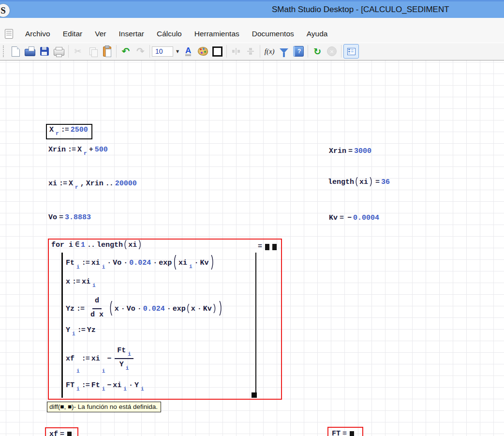 The height and width of the screenshot is (436, 504). I want to click on expr-xi-range-definition: xi:=Xr,Xrin..20000, so click(93, 184).